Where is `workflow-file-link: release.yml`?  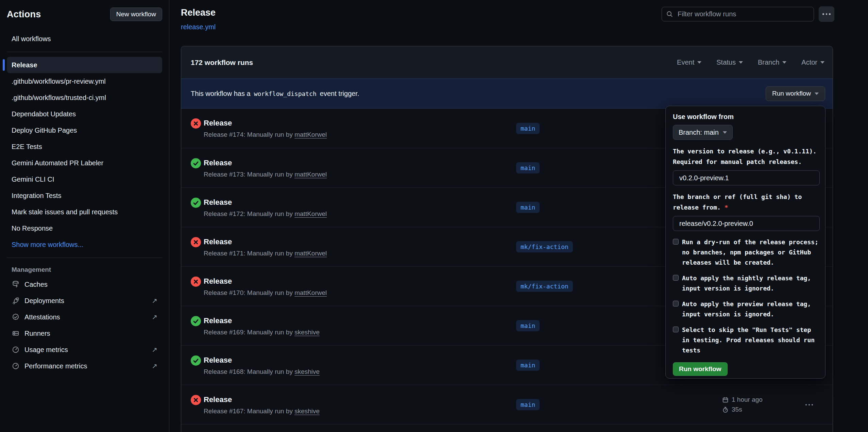
workflow-file-link: release.yml is located at coordinates (198, 27).